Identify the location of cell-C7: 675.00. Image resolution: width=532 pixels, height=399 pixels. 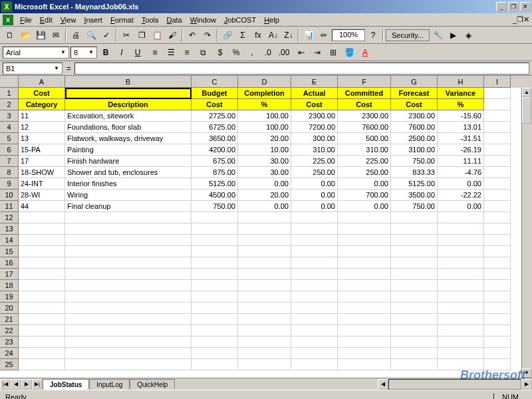
(215, 161).